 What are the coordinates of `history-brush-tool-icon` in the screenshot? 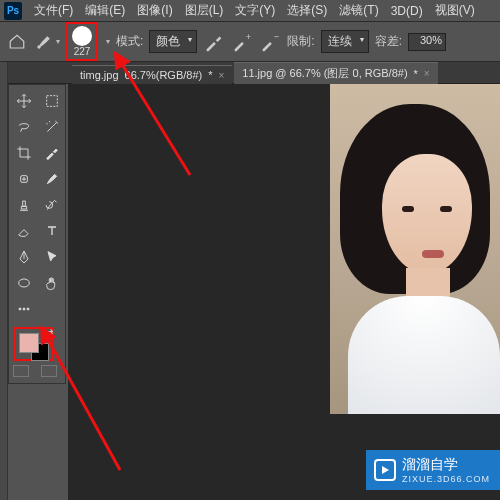 It's located at (52, 205).